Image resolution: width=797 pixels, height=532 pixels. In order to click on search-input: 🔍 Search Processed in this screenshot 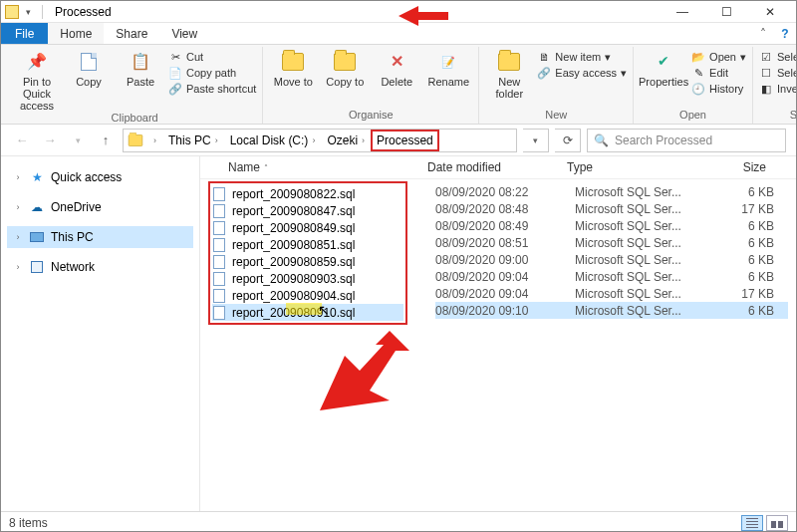, I will do `click(686, 140)`.